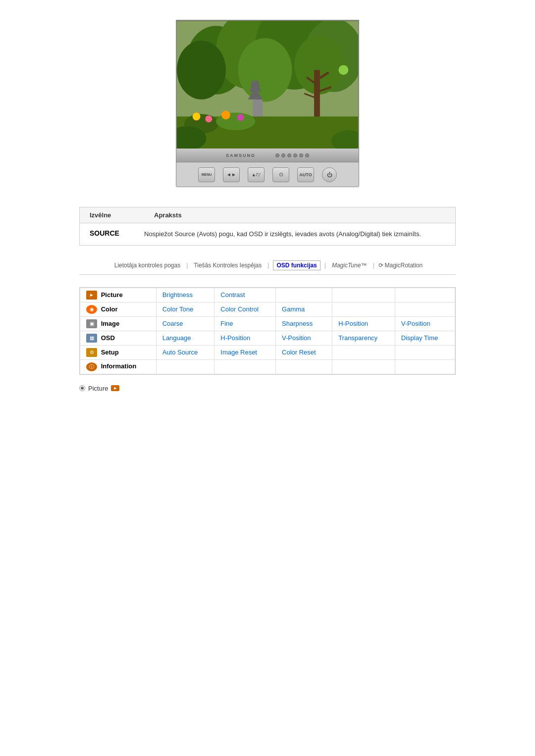  What do you see at coordinates (268, 331) in the screenshot?
I see `osd-table: ► Picture Brightness Contrast ◉ Color Co…` at bounding box center [268, 331].